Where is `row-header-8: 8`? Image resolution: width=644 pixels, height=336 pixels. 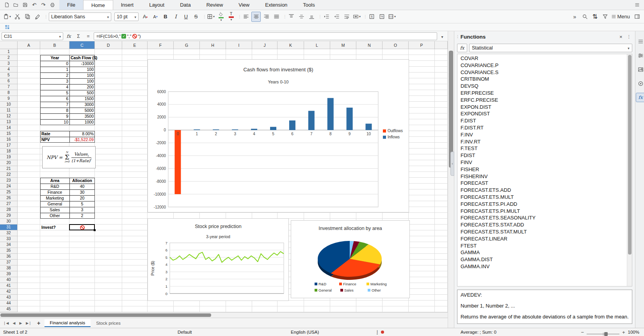
row-header-8: 8 is located at coordinates (9, 93).